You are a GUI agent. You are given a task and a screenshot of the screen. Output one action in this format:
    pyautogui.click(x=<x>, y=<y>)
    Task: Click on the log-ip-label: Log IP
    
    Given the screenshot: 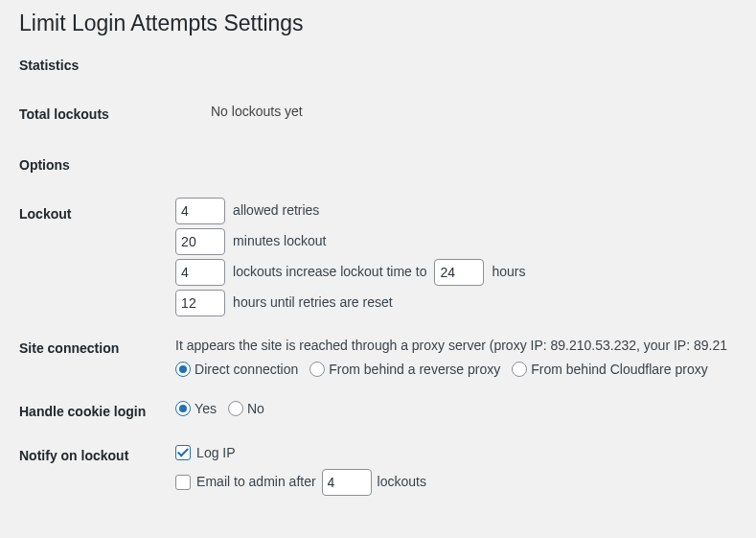 What is the action you would take?
    pyautogui.click(x=216, y=453)
    